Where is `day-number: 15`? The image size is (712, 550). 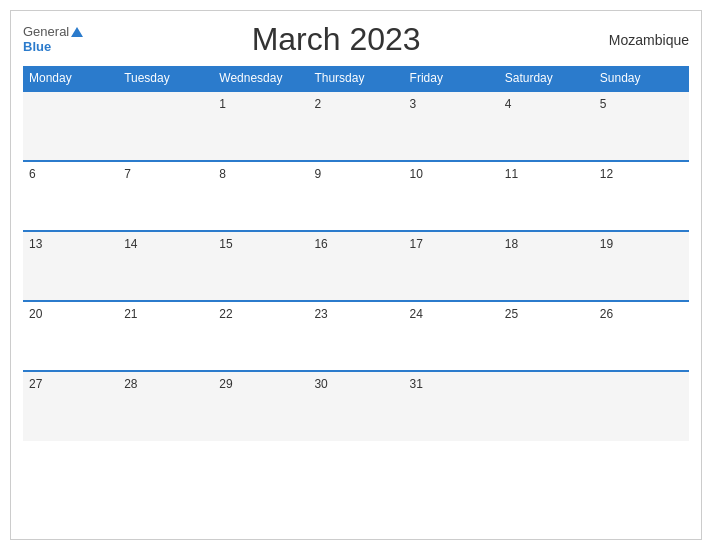
day-number: 15 is located at coordinates (226, 244).